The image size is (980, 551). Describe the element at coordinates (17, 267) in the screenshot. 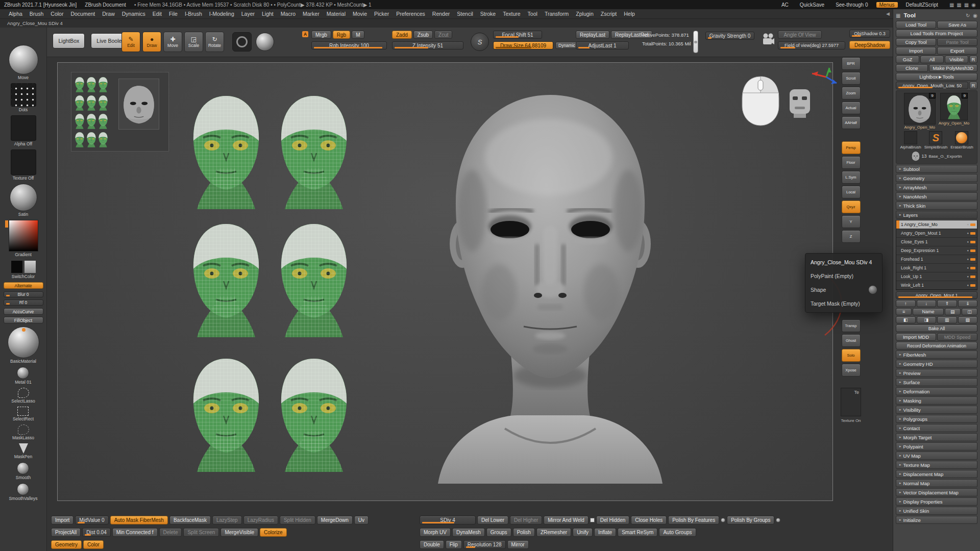

I see `main-color-swatch` at that location.